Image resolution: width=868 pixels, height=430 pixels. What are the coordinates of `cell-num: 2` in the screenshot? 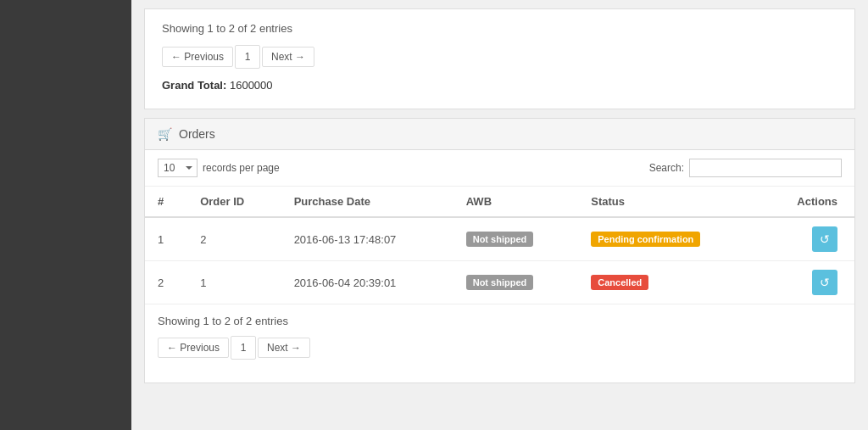 It's located at (166, 283).